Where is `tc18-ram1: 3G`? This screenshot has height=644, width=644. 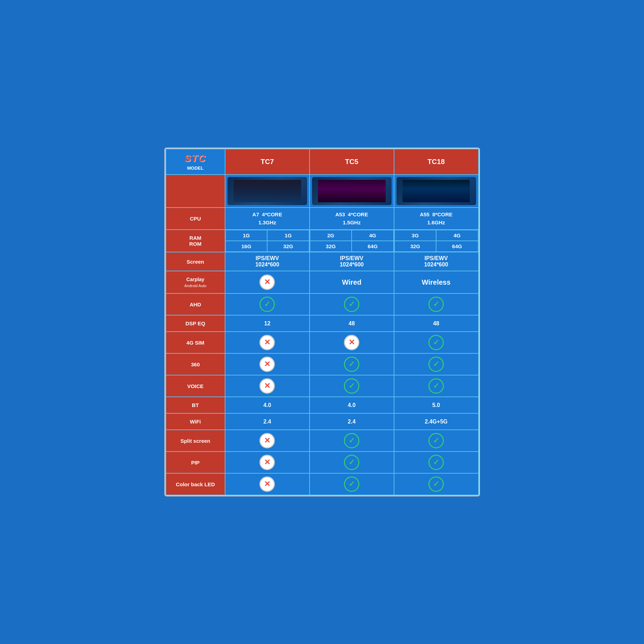
tc18-ram1: 3G is located at coordinates (415, 236).